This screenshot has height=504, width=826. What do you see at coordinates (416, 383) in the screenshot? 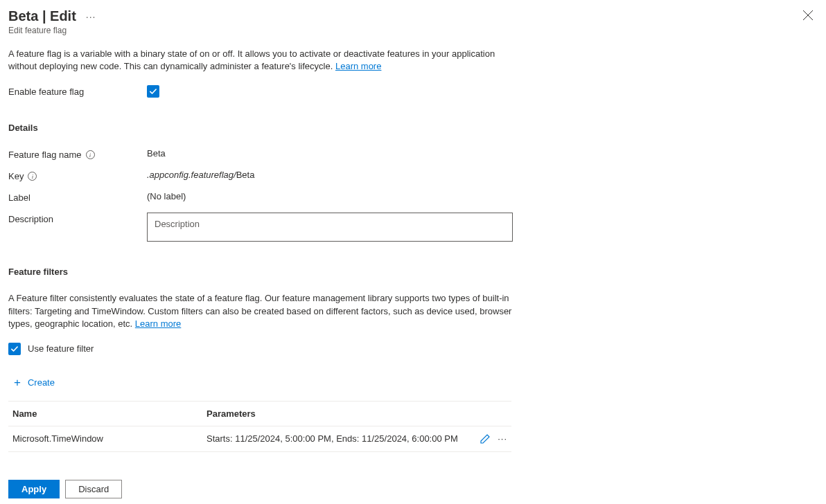
I see `create-filter-button: + Create` at bounding box center [416, 383].